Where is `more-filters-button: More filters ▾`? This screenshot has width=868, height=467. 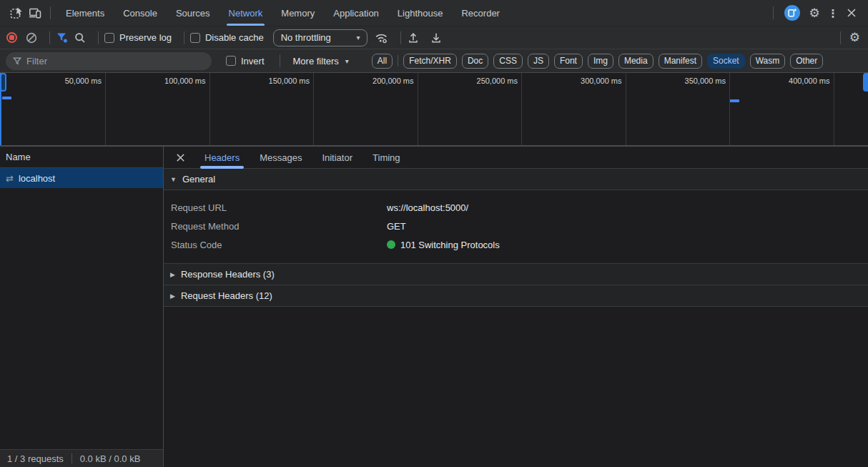
more-filters-button: More filters ▾ is located at coordinates (321, 62).